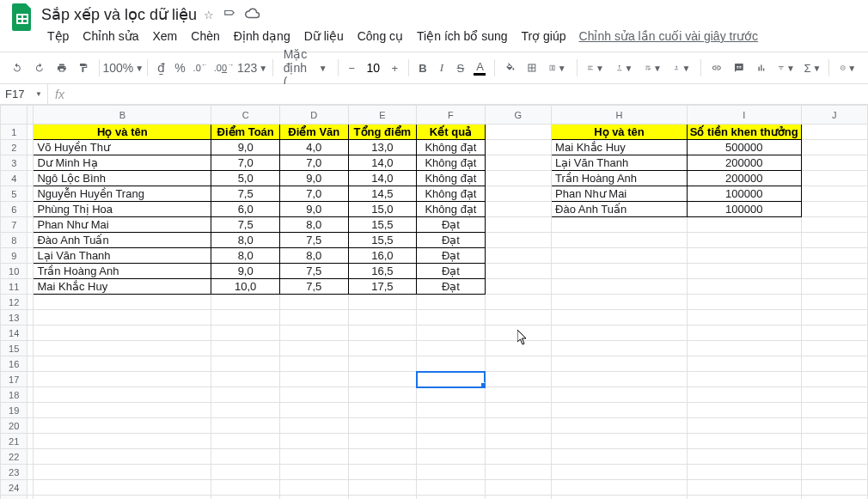 This screenshot has height=499, width=868. I want to click on col-header: H, so click(620, 115).